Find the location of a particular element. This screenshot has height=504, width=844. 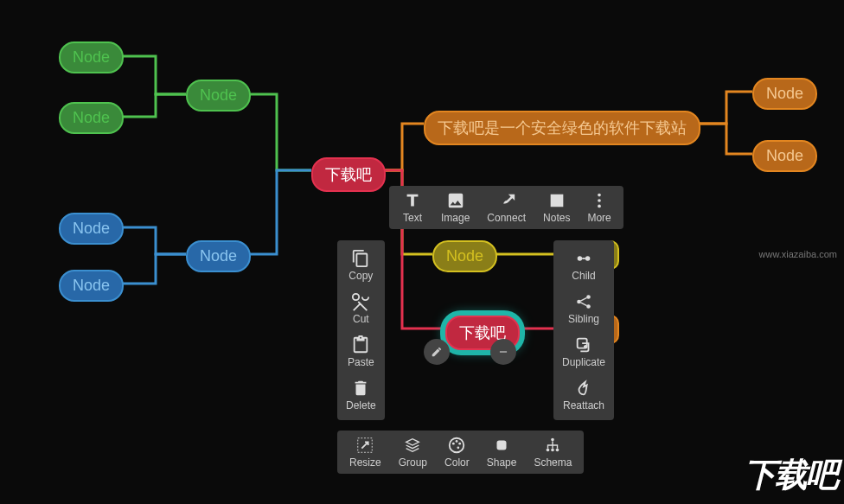

notes-button: Notes is located at coordinates (557, 207).